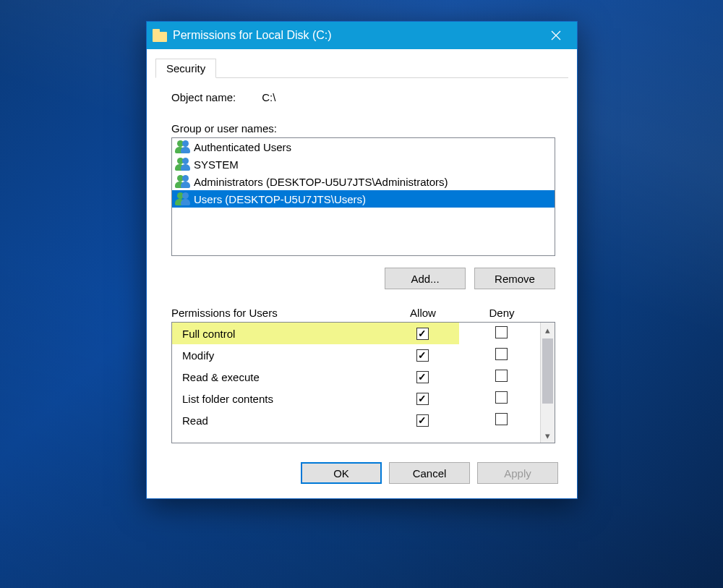  Describe the element at coordinates (356, 383) in the screenshot. I see `permissions-rows: Full controlModifyRead & executeList fol…` at that location.